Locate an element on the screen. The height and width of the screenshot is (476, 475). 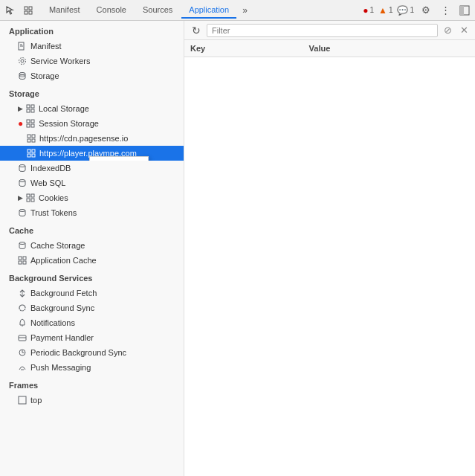
sidebar-item-storage-app: Storage is located at coordinates (92, 76).